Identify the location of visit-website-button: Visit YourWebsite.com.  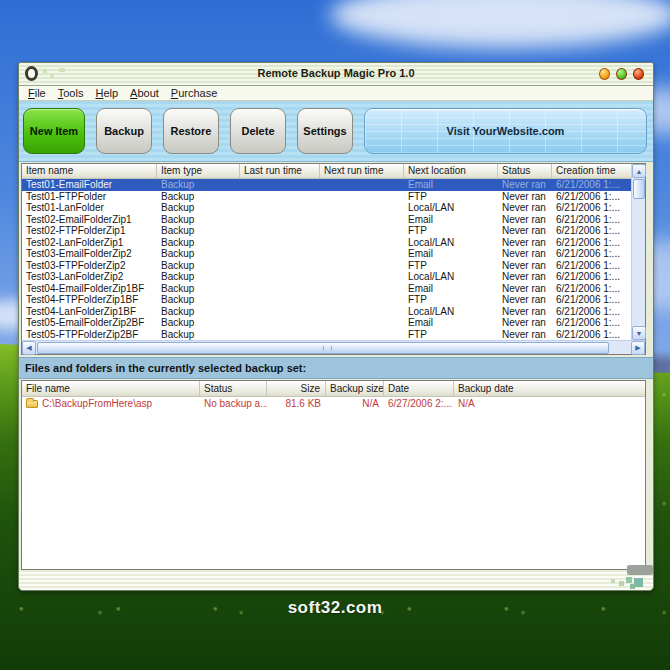
(506, 131).